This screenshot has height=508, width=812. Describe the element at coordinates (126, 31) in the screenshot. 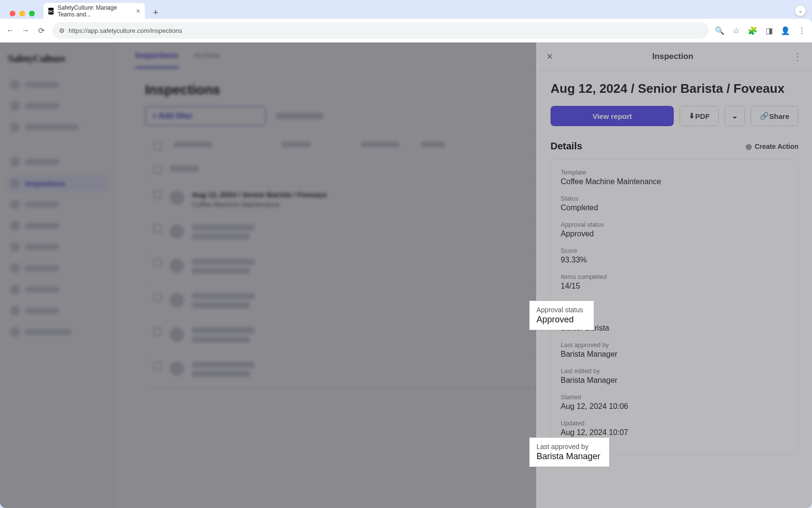

I see `url-text: https://app.safetyculture.com/inspection…` at that location.